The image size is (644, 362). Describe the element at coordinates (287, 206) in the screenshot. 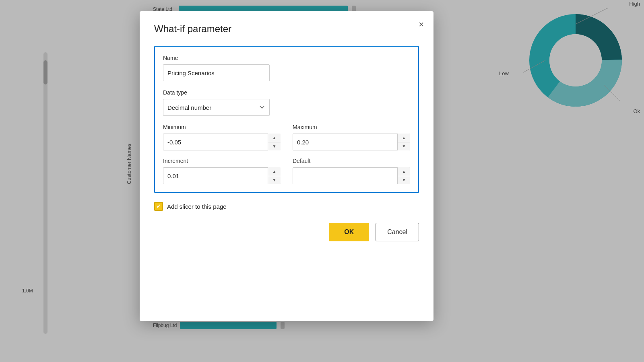

I see `checkbox-row: ✓ Add slicer to this page` at that location.